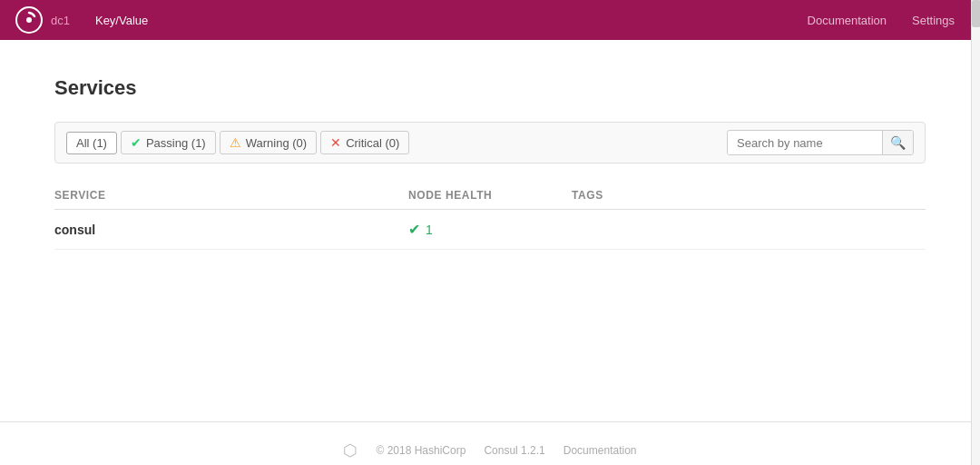  What do you see at coordinates (122, 60) in the screenshot?
I see `nav-acl: ACL` at bounding box center [122, 60].